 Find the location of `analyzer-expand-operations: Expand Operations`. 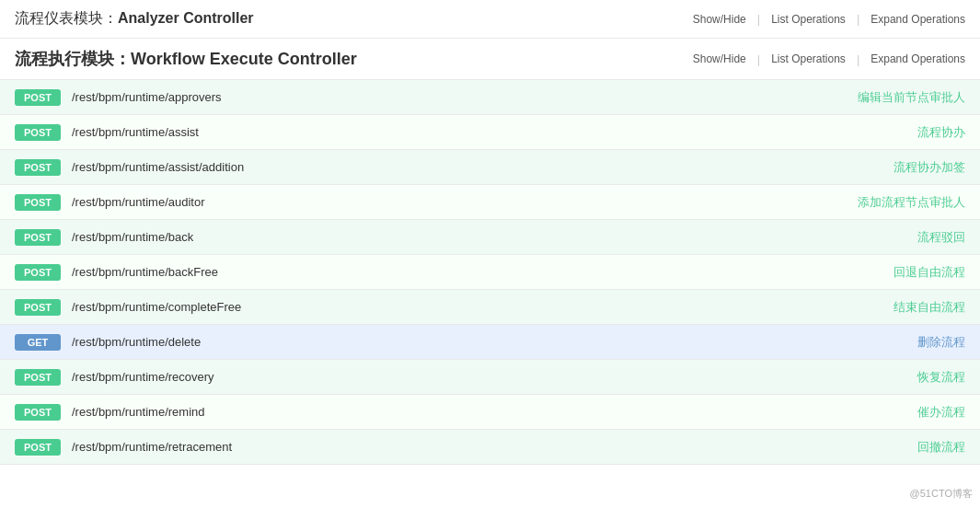

analyzer-expand-operations: Expand Operations is located at coordinates (918, 19).